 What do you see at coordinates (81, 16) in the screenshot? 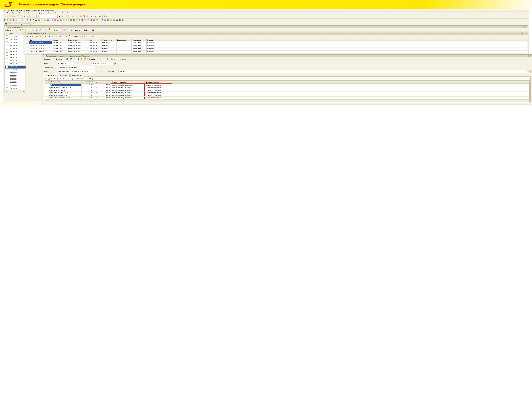
I see `calc-icon: 🧮` at bounding box center [81, 16].